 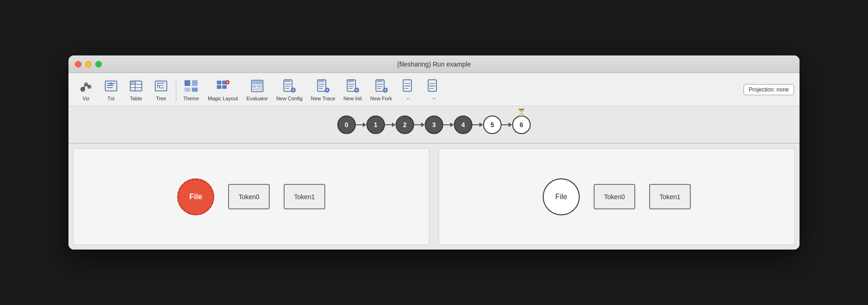 I want to click on txt-label: Txt, so click(x=111, y=98).